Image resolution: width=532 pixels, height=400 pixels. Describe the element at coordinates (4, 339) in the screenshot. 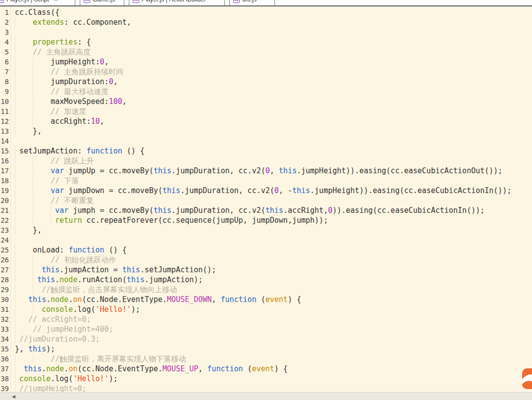

I see `line-number: 34` at that location.